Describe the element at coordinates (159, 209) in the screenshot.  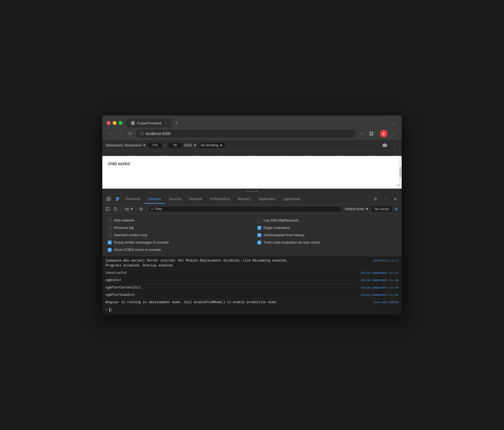
I see `filter-label: Filter` at that location.